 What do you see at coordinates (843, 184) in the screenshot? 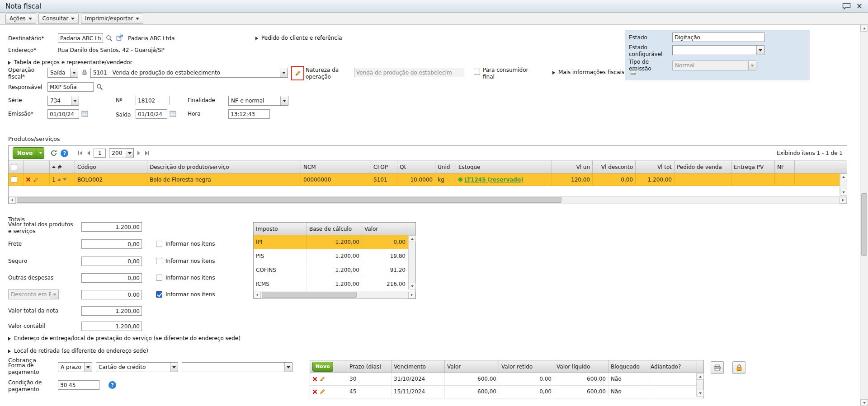
I see `produtos-vertical-scrollbar` at bounding box center [843, 184].